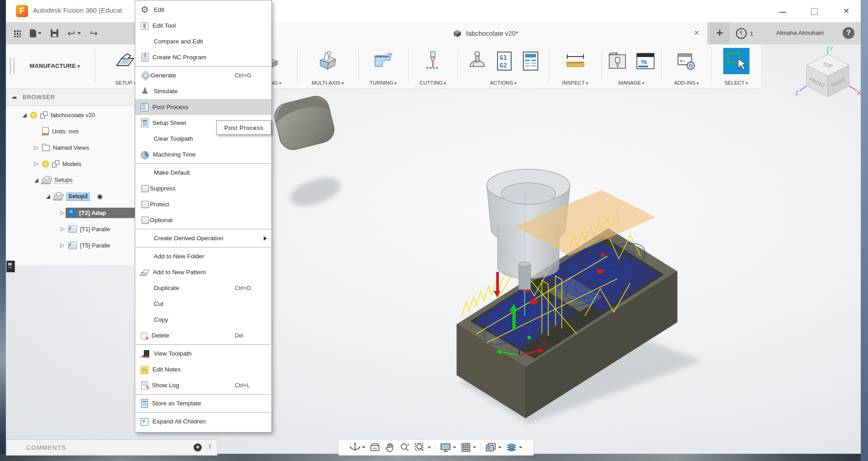 The height and width of the screenshot is (461, 868). I want to click on ribbon-group-manage: % MANAGE, so click(631, 67).